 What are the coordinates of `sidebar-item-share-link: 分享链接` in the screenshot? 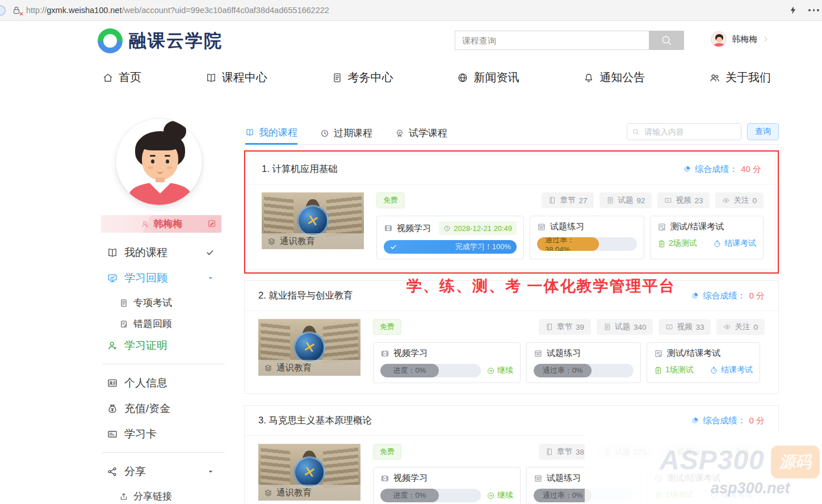 It's located at (172, 496).